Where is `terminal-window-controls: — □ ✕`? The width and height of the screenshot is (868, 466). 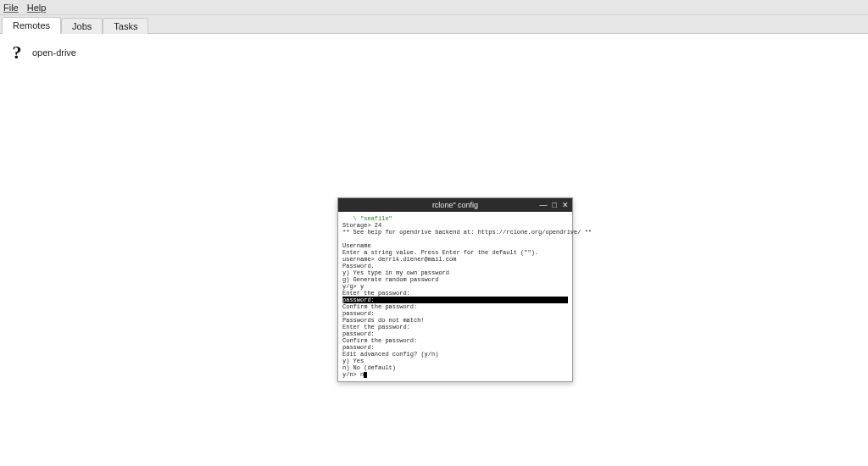
terminal-window-controls: — □ ✕ is located at coordinates (554, 205).